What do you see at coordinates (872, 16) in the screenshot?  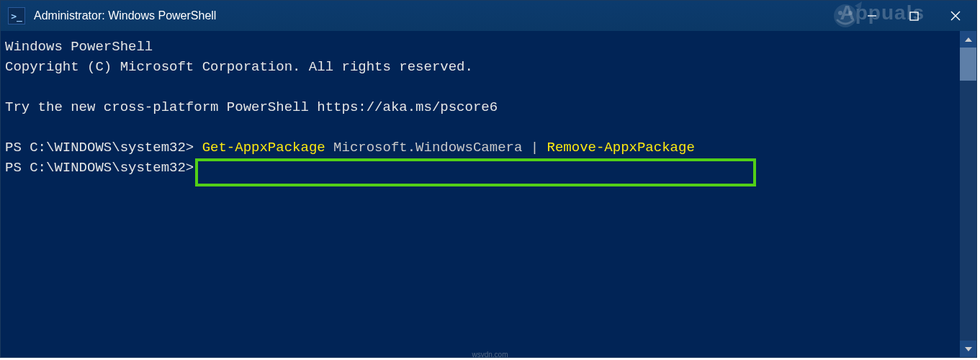 I see `minimize-icon` at bounding box center [872, 16].